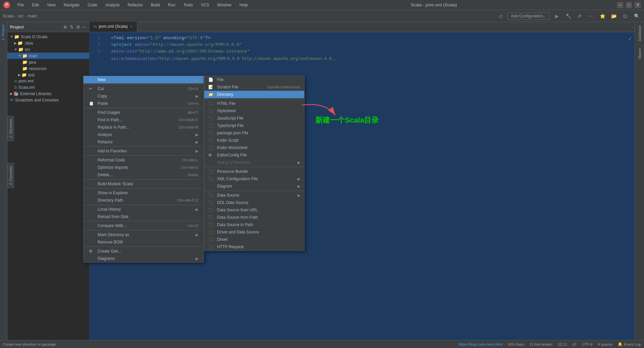 The height and width of the screenshot is (348, 644). What do you see at coordinates (254, 203) in the screenshot?
I see `submenu-item-ddl-datasource: ⬛ DDL Data Source` at bounding box center [254, 203].